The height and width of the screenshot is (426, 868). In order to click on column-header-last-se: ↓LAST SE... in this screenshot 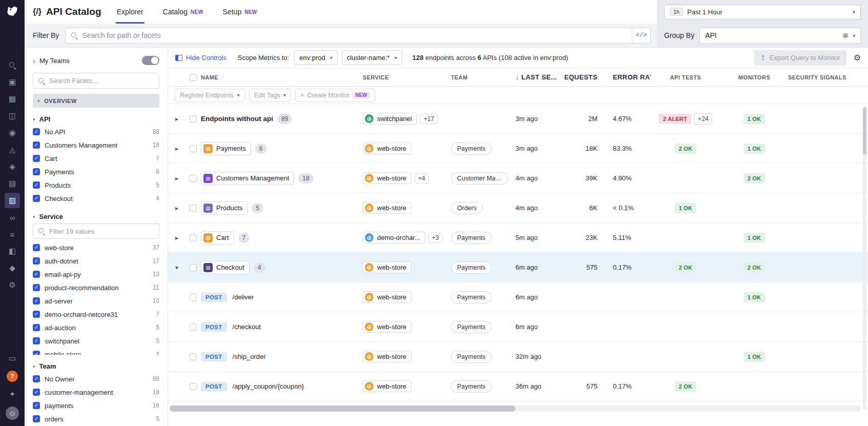, I will do `click(540, 77)`.